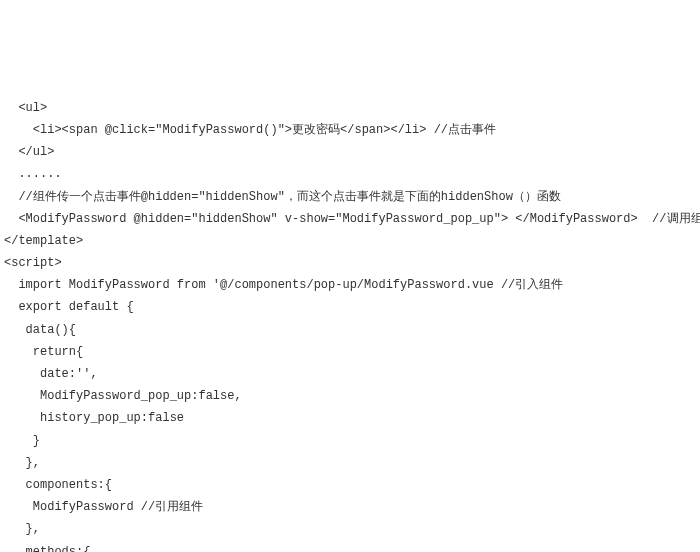 This screenshot has height=552, width=700. I want to click on code-line: ......, so click(350, 174).